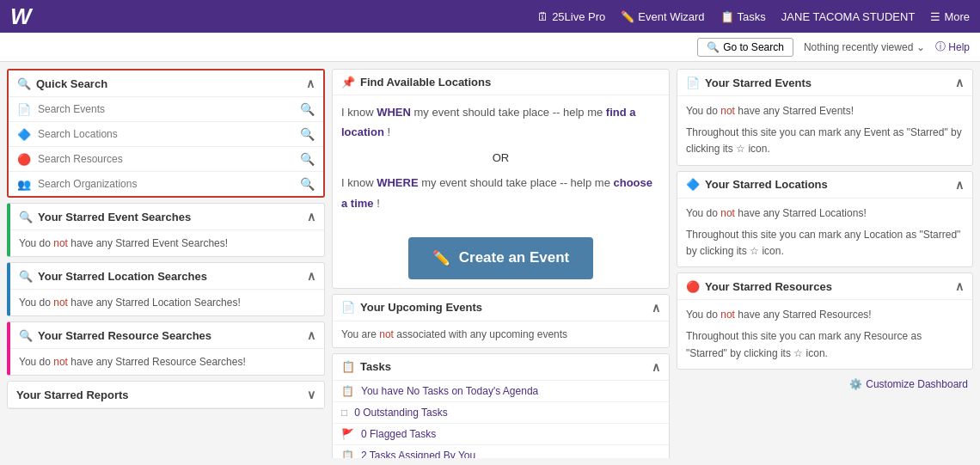 The height and width of the screenshot is (465, 980). I want to click on starred-locations-chevron: ∧, so click(959, 185).